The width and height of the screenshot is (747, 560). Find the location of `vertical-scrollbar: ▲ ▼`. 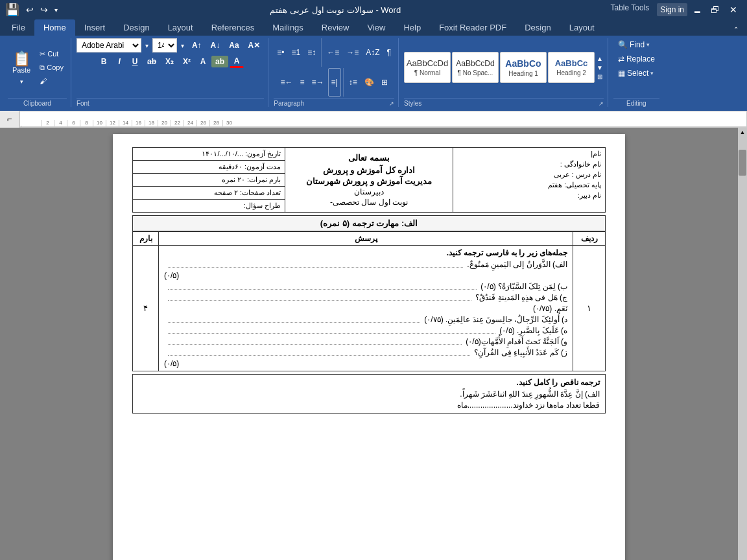

vertical-scrollbar: ▲ ▼ is located at coordinates (742, 344).